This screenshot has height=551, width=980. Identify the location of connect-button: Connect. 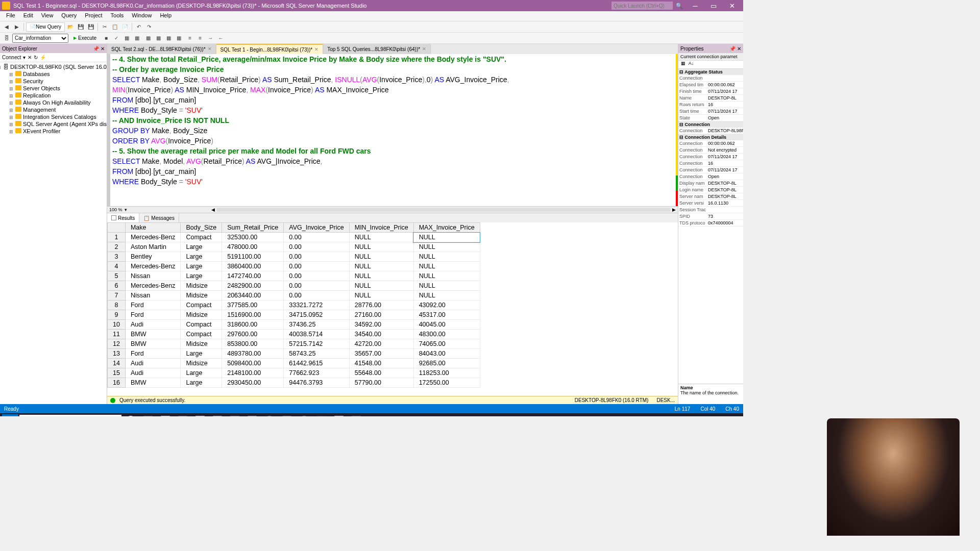
(11, 57).